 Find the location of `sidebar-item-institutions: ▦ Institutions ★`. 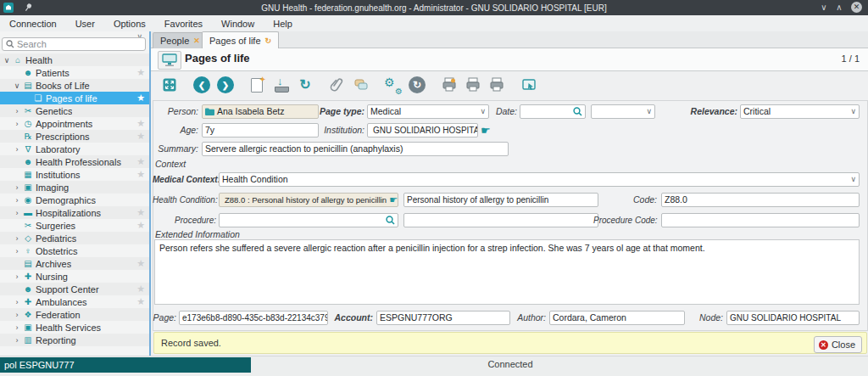

sidebar-item-institutions: ▦ Institutions ★ is located at coordinates (75, 175).